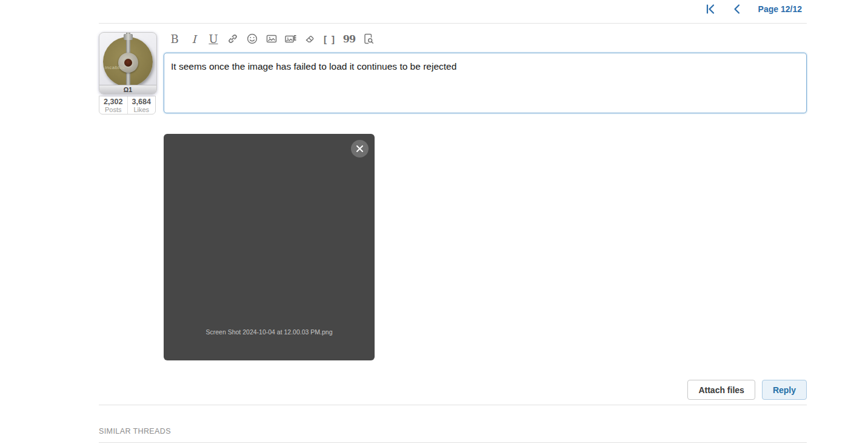 The height and width of the screenshot is (444, 868). I want to click on attachment-thumbnail: Screen Shot 2024-10-04 at 12.00.03 PM.pn…, so click(269, 247).